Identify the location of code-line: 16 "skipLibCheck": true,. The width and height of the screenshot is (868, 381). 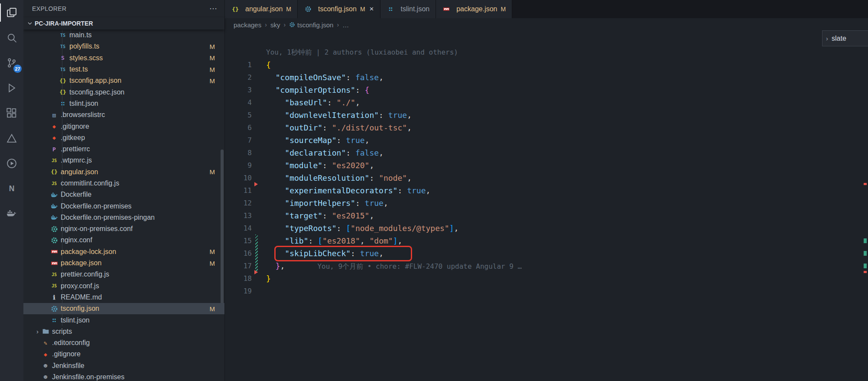
(546, 253).